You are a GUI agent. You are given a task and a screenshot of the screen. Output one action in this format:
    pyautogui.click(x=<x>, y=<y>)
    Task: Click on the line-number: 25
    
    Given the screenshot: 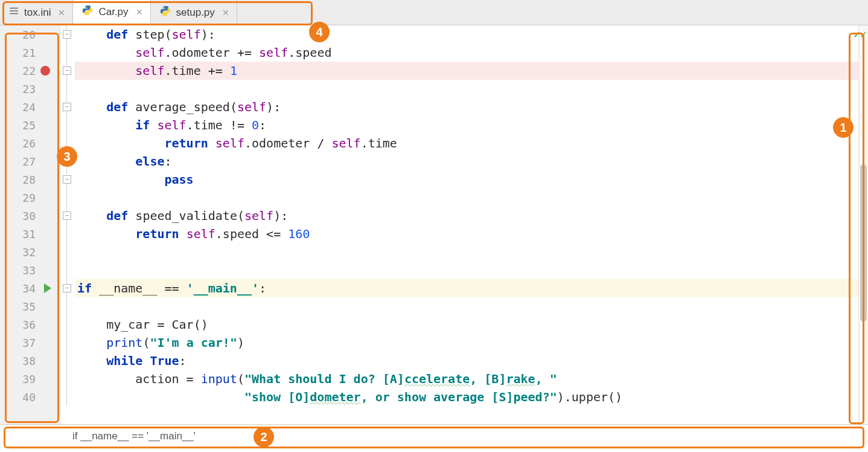 What is the action you would take?
    pyautogui.click(x=30, y=125)
    